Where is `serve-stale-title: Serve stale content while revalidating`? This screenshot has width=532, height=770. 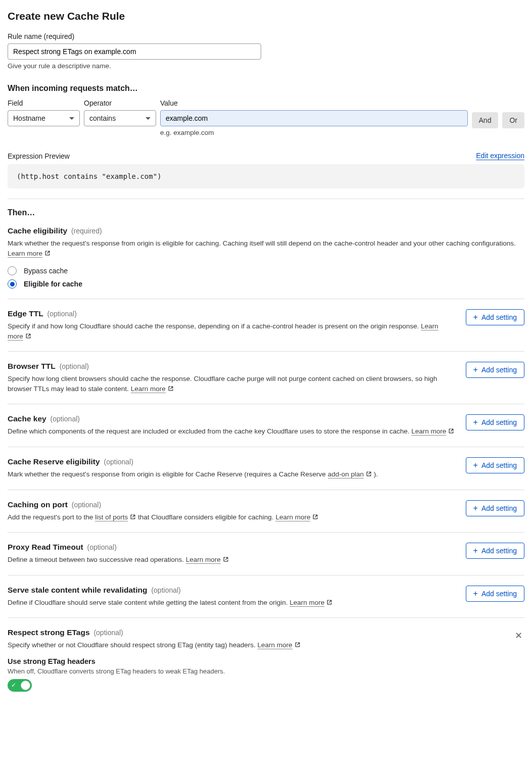
serve-stale-title: Serve stale content while revalidating is located at coordinates (78, 590).